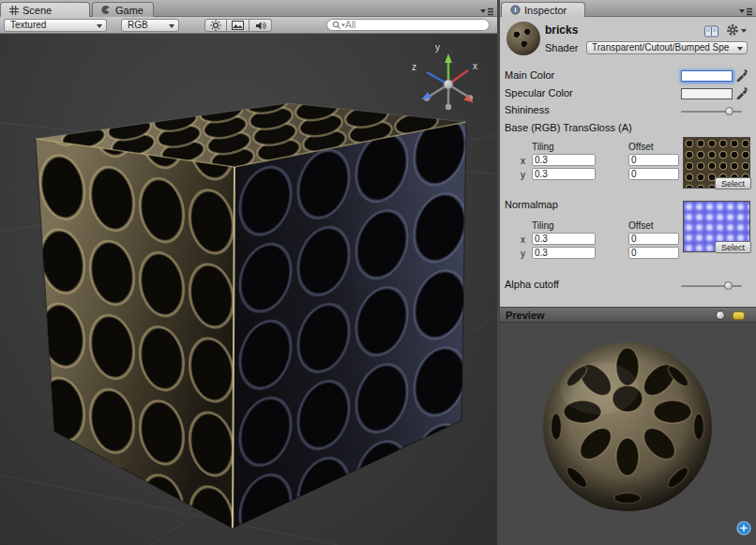 The image size is (756, 545). Describe the element at coordinates (216, 25) in the screenshot. I see `sun-icon` at that location.